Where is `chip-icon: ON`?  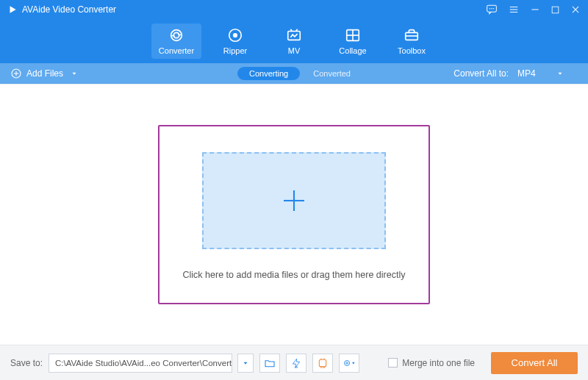
chip-icon: ON is located at coordinates (323, 363).